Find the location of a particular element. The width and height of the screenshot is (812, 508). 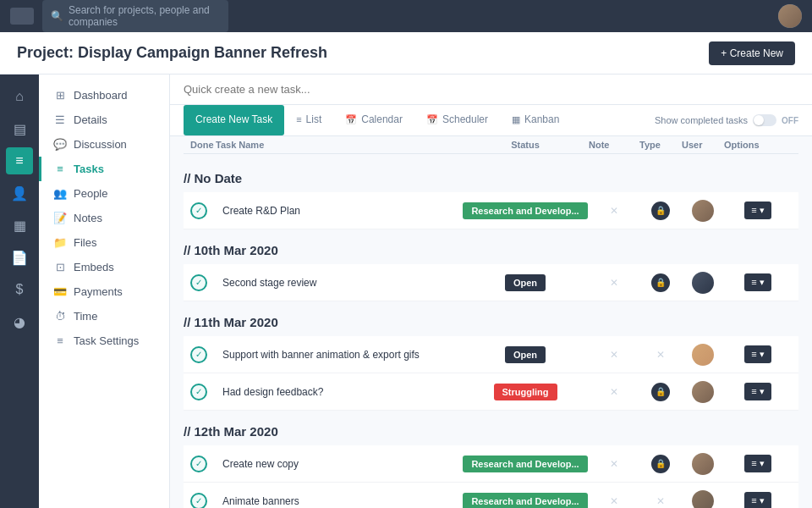

quick-create-input is located at coordinates (491, 90).